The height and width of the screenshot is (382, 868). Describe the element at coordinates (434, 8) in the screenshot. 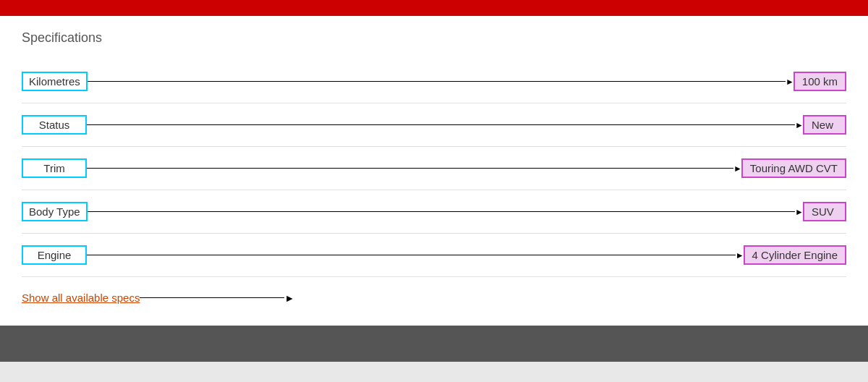

I see `top-bar` at that location.